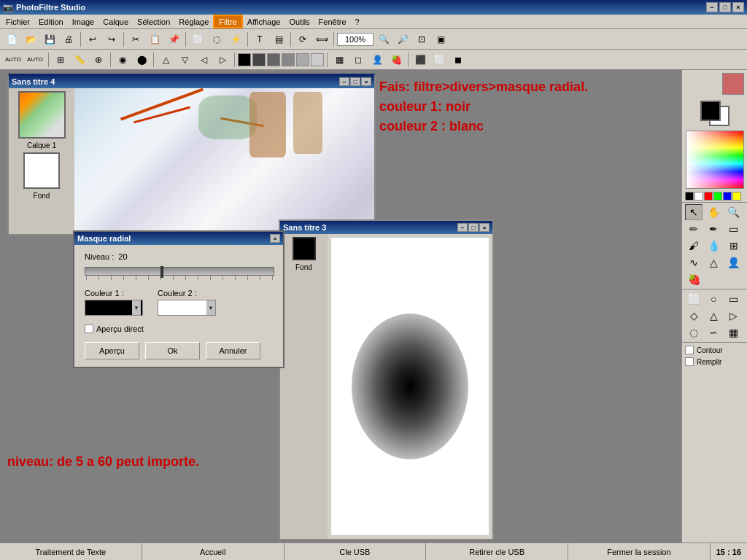 The image size is (747, 560). What do you see at coordinates (236, 39) in the screenshot?
I see `wand-button: ⚡` at bounding box center [236, 39].